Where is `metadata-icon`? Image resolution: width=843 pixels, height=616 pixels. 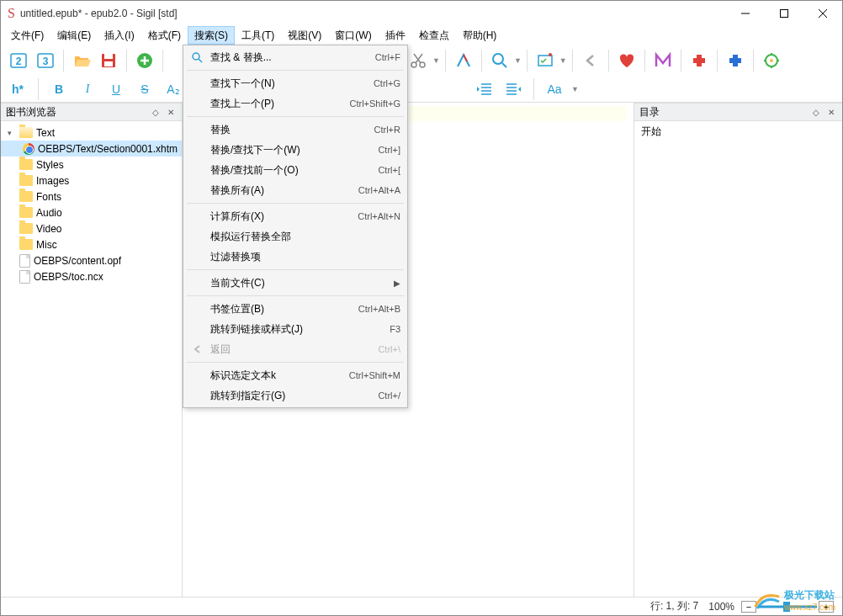
metadata-icon is located at coordinates (663, 61).